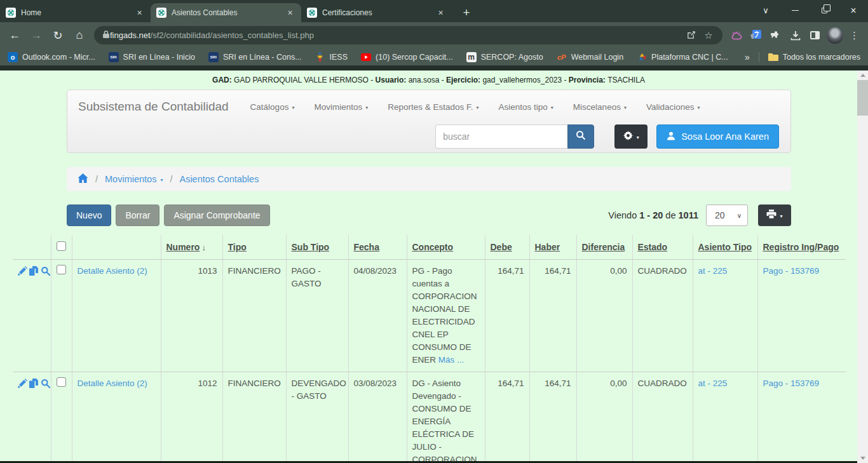 The image size is (868, 463). Describe the element at coordinates (553, 248) in the screenshot. I see `header-haber: Haber` at that location.